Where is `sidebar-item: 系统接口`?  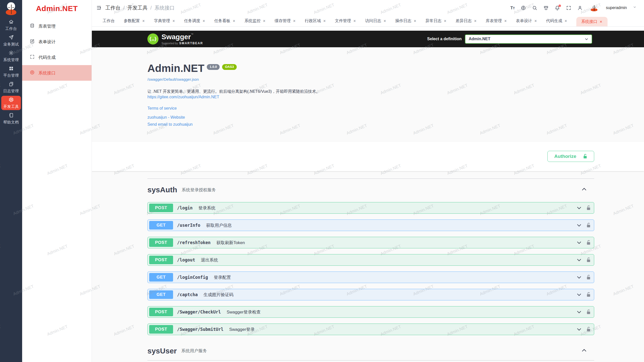
sidebar-item: 系统接口 is located at coordinates (57, 73).